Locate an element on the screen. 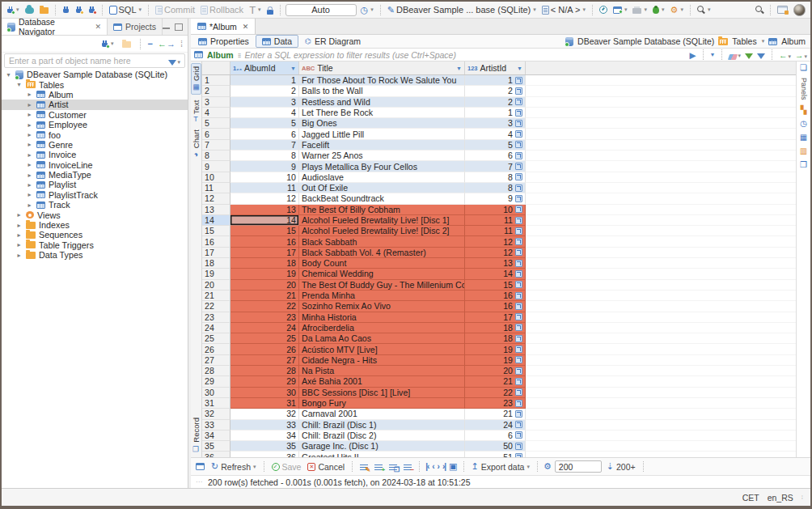 The width and height of the screenshot is (812, 509). cell-albumid: 35 is located at coordinates (265, 447).